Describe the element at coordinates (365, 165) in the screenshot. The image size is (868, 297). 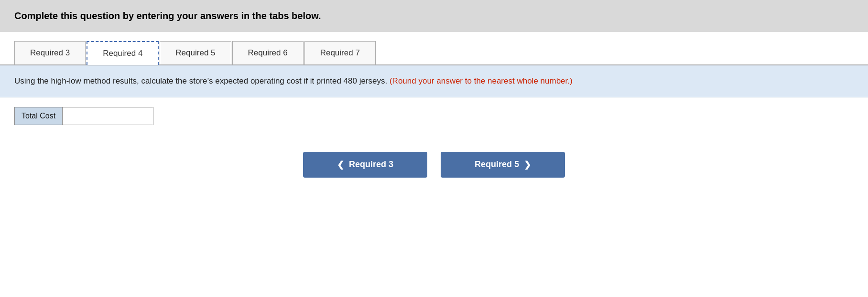
I see `prev-button: Required 3` at that location.